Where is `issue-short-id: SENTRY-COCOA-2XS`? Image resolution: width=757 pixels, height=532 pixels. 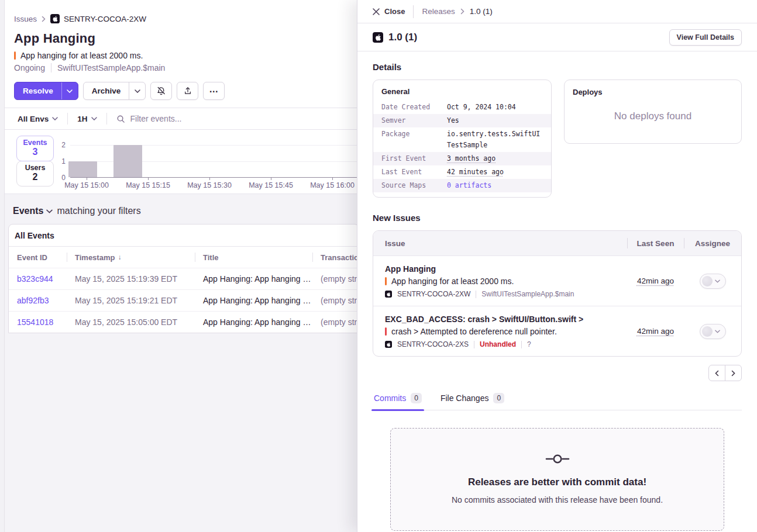 issue-short-id: SENTRY-COCOA-2XS is located at coordinates (433, 344).